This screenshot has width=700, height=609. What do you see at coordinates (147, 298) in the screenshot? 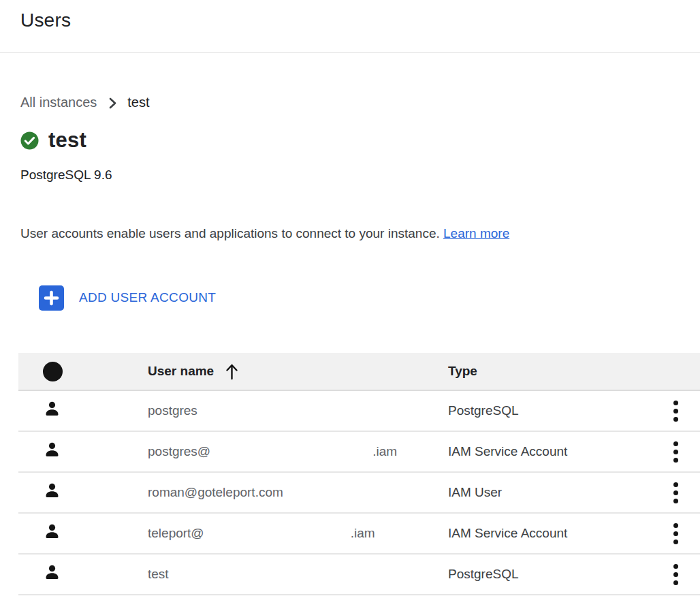
I see `add-user-account-label: ADD USER ACCOUNT` at bounding box center [147, 298].